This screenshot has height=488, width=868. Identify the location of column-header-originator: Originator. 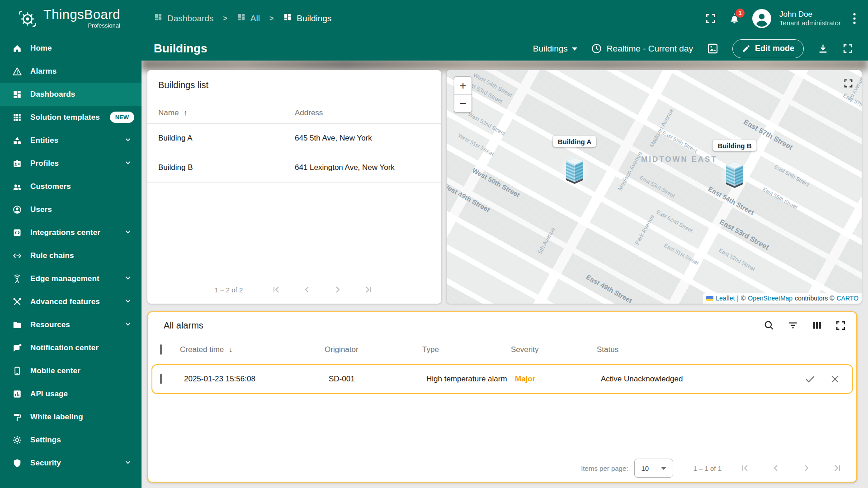
(373, 350).